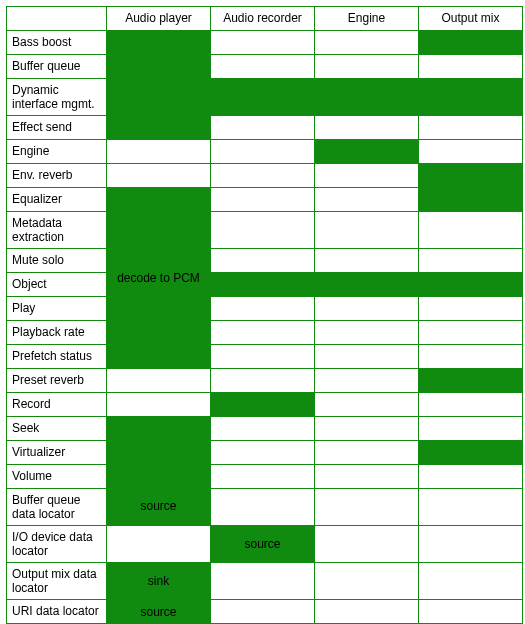 The height and width of the screenshot is (624, 525). Describe the element at coordinates (57, 429) in the screenshot. I see `row-label: Seek` at that location.